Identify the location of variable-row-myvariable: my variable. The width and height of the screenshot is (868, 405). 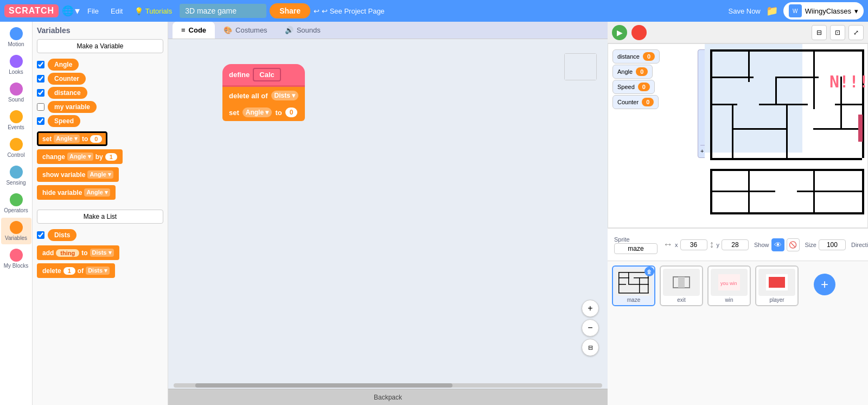
(100, 107).